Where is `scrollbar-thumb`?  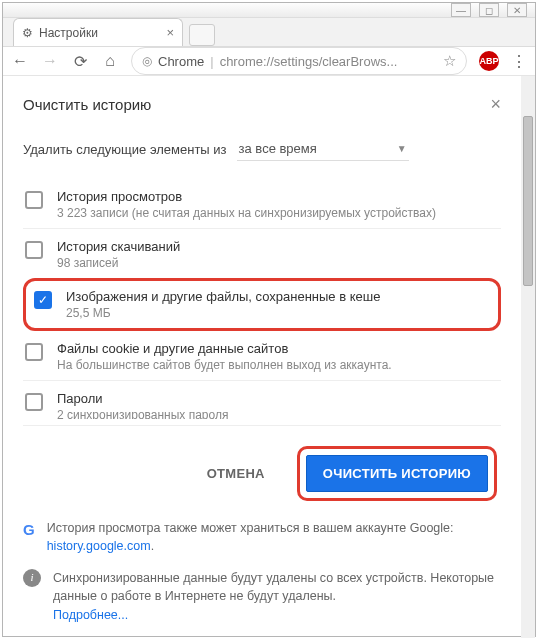
scrollbar-thumb is located at coordinates (528, 201).